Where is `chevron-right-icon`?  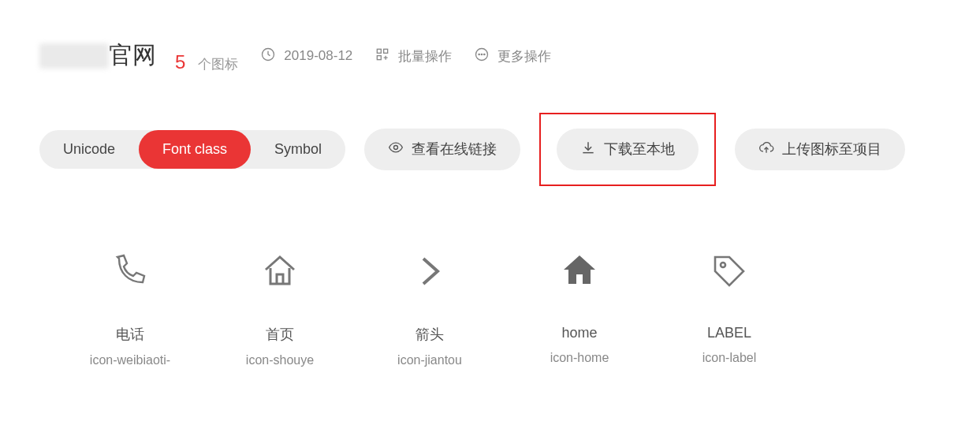 chevron-right-icon is located at coordinates (430, 271).